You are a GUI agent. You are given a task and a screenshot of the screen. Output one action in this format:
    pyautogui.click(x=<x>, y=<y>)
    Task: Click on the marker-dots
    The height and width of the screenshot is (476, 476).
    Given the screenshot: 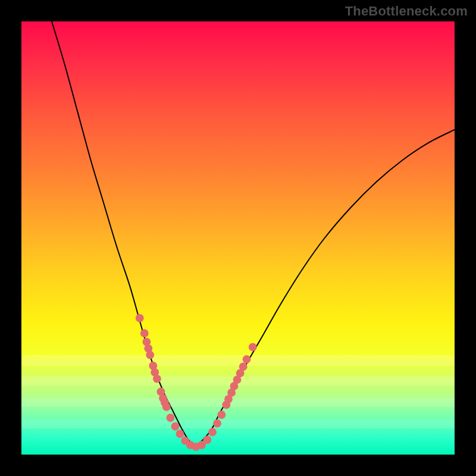 What is the action you would take?
    pyautogui.click(x=196, y=383)
    